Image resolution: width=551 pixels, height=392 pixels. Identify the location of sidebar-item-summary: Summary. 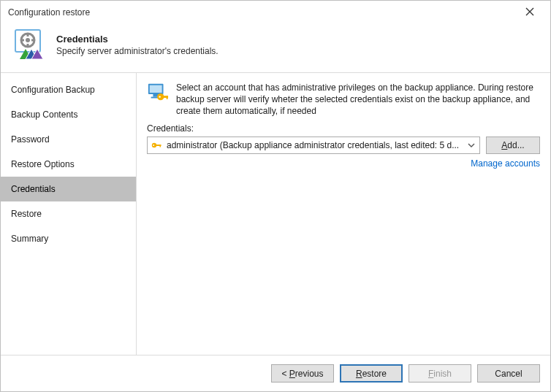
(69, 239).